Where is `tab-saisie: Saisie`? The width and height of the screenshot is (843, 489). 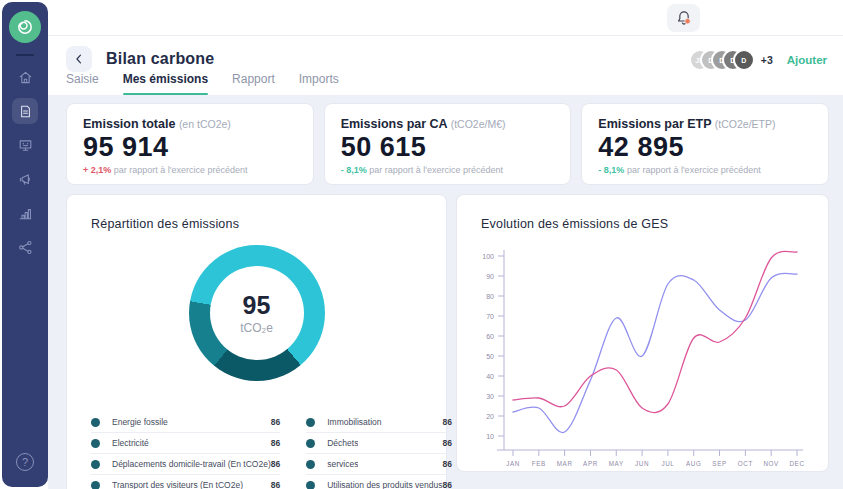 tab-saisie: Saisie is located at coordinates (82, 84).